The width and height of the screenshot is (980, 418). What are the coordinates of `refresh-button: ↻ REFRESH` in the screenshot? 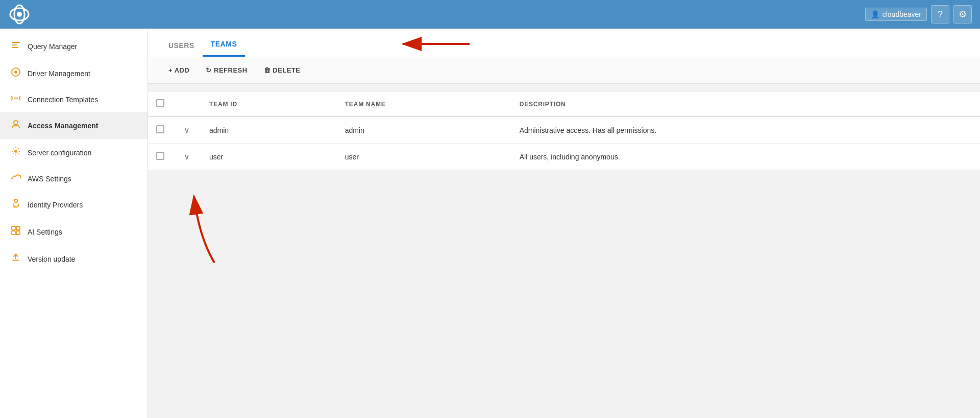 It's located at (227, 71).